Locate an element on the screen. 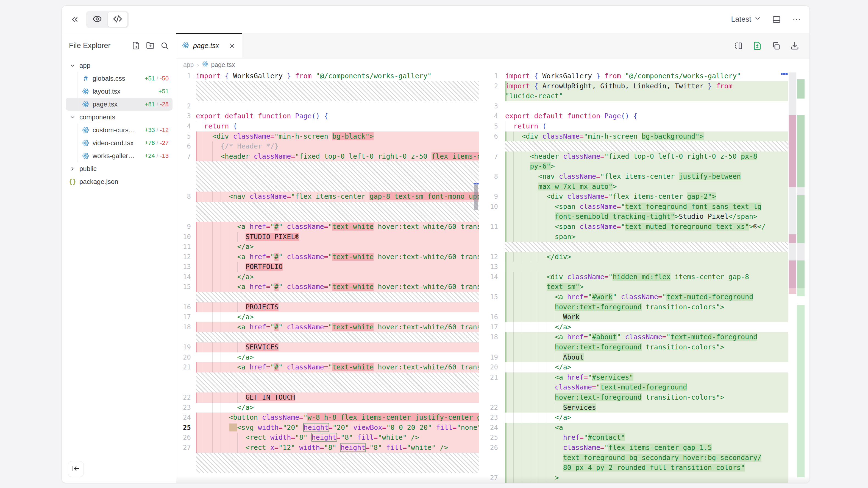 The image size is (868, 488). tree-item-page.tsx: page.tsx+81 / -28 is located at coordinates (119, 104).